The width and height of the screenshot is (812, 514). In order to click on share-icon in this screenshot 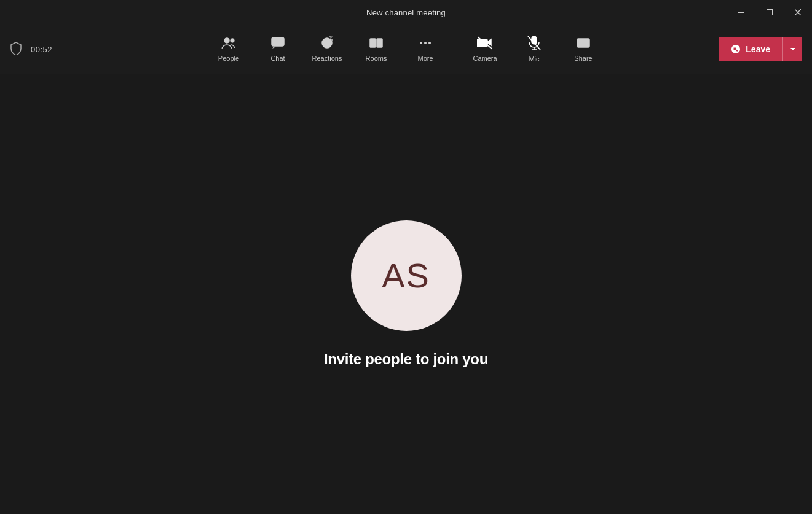, I will do `click(583, 44)`.